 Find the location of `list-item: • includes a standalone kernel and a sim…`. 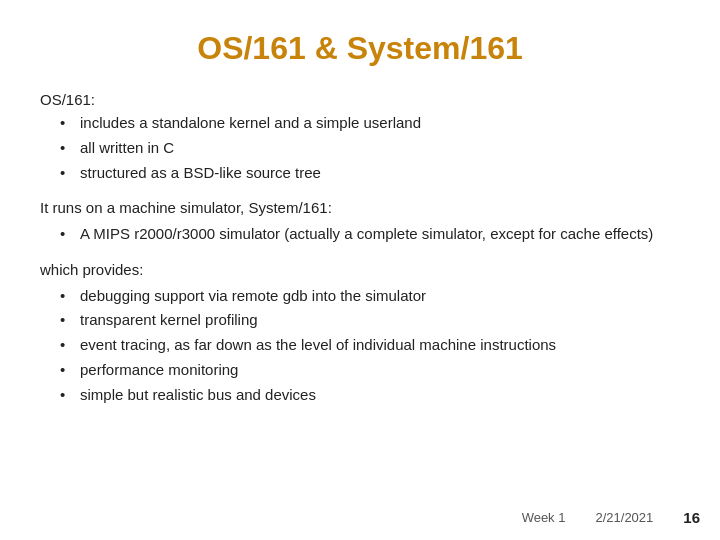

list-item: • includes a standalone kernel and a sim… is located at coordinates (370, 123).